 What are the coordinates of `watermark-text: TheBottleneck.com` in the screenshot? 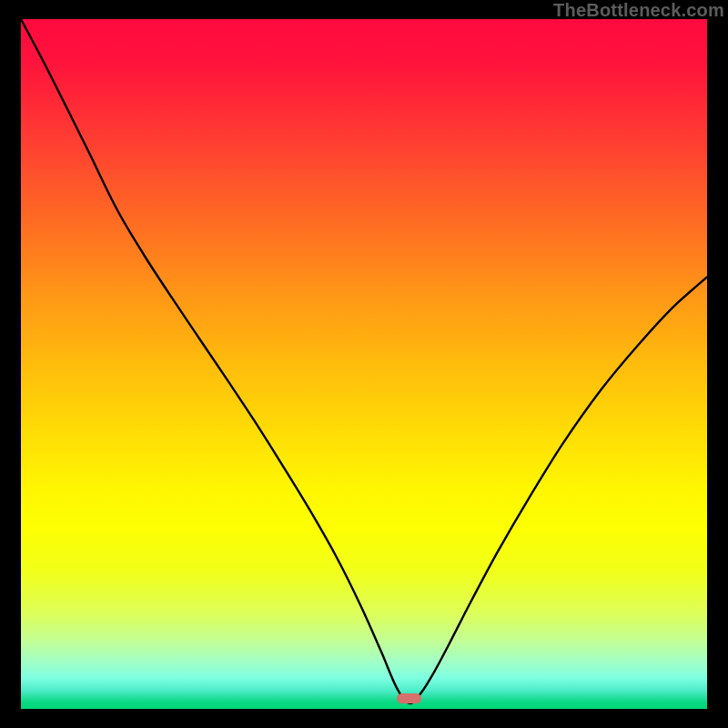 It's located at (639, 11).